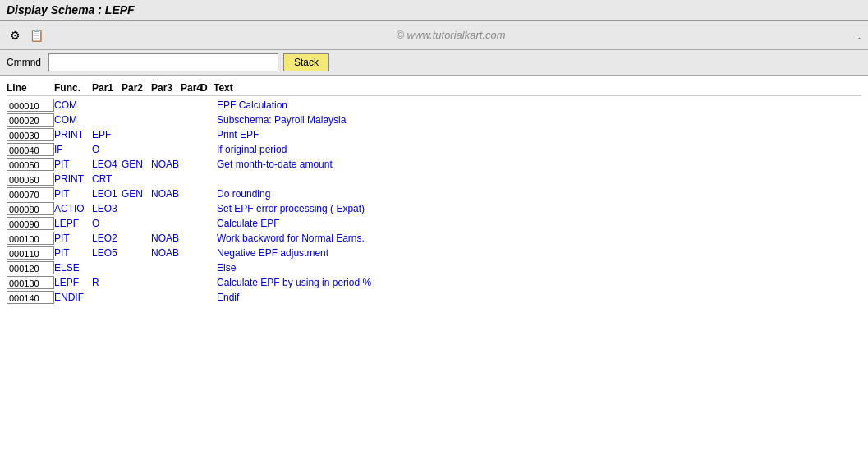  I want to click on toolbar: ⚙ 📋 © www.tutorialkart.com ., so click(434, 35).